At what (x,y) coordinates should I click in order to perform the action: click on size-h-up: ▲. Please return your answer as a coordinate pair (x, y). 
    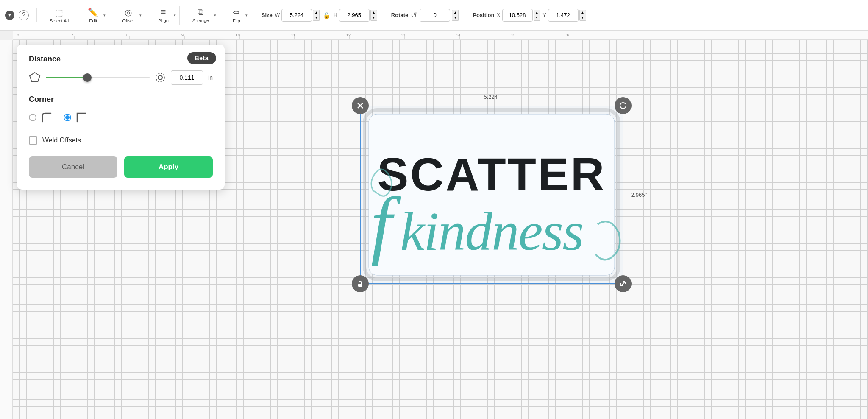
    Looking at the image, I should click on (374, 13).